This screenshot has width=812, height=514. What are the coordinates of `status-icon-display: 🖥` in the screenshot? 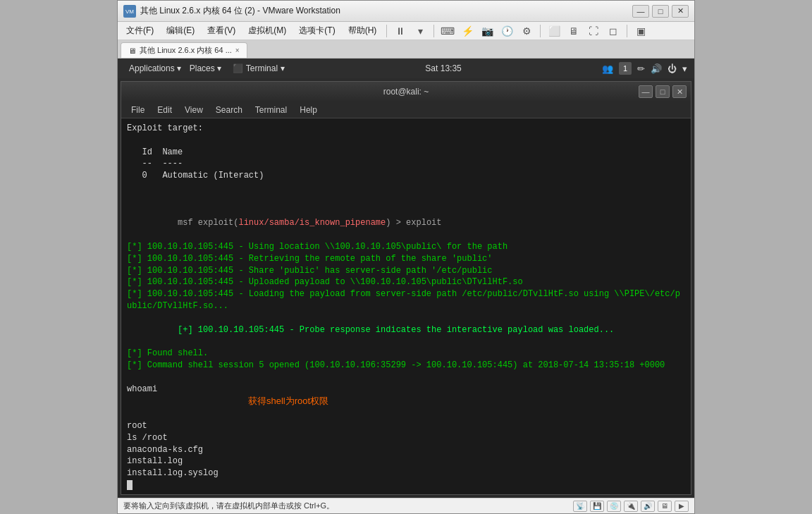 It's located at (665, 506).